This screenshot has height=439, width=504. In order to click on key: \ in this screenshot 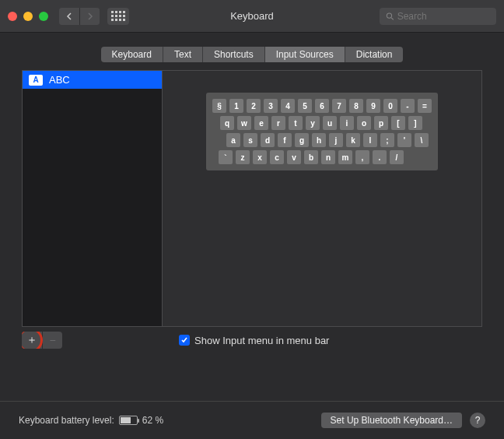, I will do `click(422, 140)`.